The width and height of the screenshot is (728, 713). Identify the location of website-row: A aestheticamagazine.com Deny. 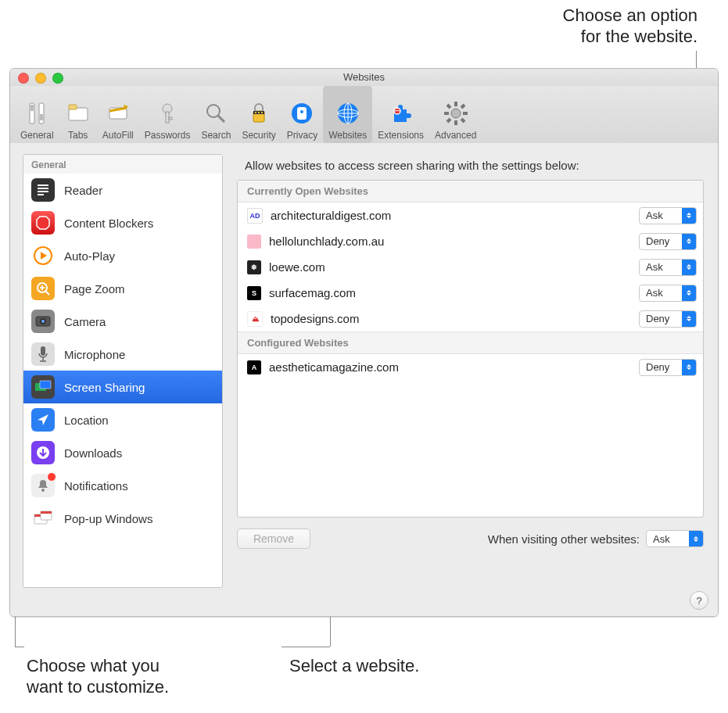
(471, 367).